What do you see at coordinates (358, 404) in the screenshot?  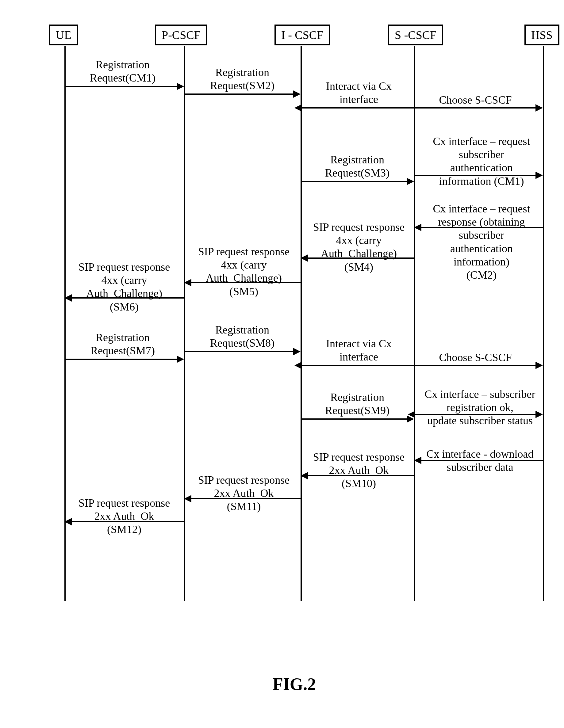 I see `msg-sm9: RegistrationRequest(SM9)` at bounding box center [358, 404].